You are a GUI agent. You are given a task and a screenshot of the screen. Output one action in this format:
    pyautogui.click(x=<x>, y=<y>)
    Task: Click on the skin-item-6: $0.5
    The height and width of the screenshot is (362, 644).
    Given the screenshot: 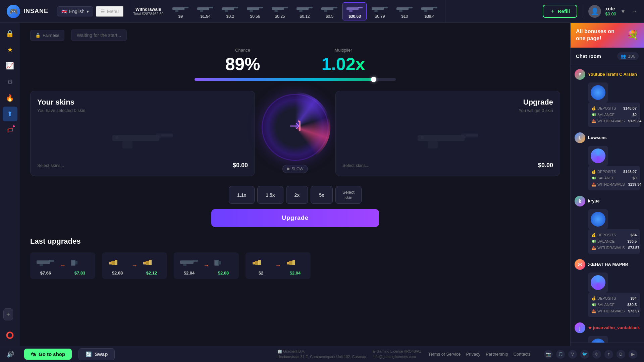 What is the action you would take?
    pyautogui.click(x=329, y=11)
    